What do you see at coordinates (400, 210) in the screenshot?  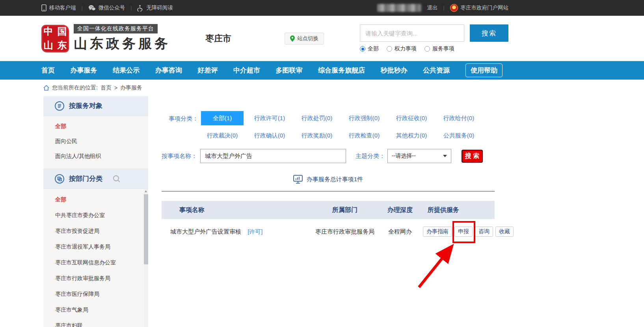 I see `col-header-depth: 办理深度` at bounding box center [400, 210].